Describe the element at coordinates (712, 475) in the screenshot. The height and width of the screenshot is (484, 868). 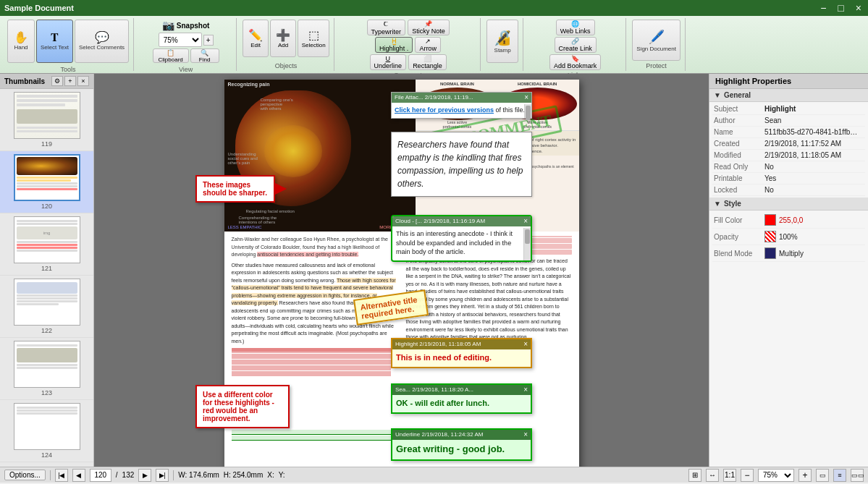
I see `fit-width-button: ↔` at that location.